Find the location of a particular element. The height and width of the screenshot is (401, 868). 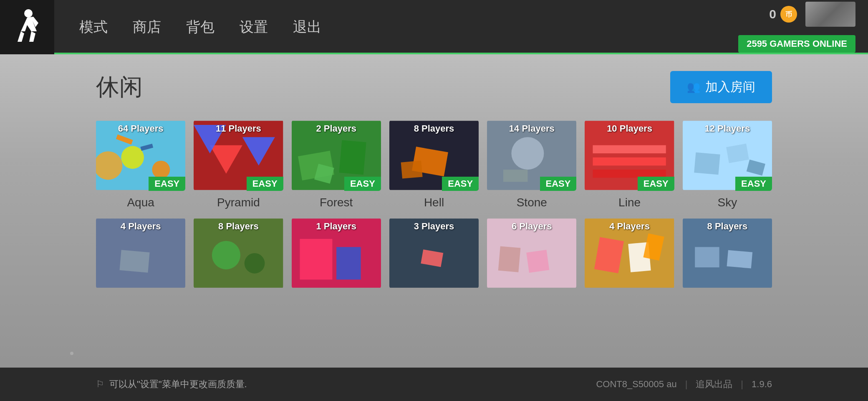

game-card: 6 Players is located at coordinates (532, 253).